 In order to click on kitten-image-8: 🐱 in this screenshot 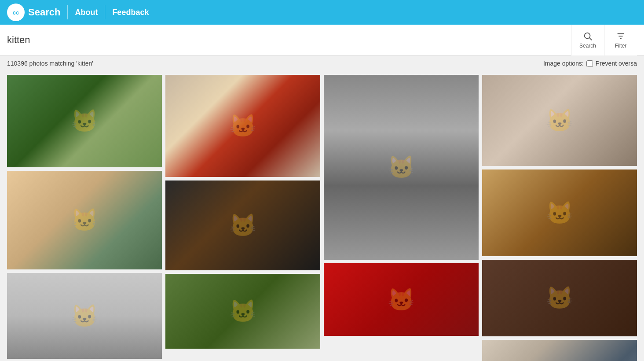, I will do `click(560, 213)`.